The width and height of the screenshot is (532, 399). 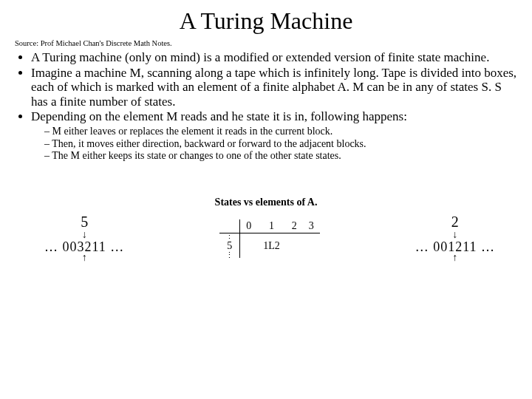 I want to click on slide-title: A Turing Machine, so click(x=266, y=21).